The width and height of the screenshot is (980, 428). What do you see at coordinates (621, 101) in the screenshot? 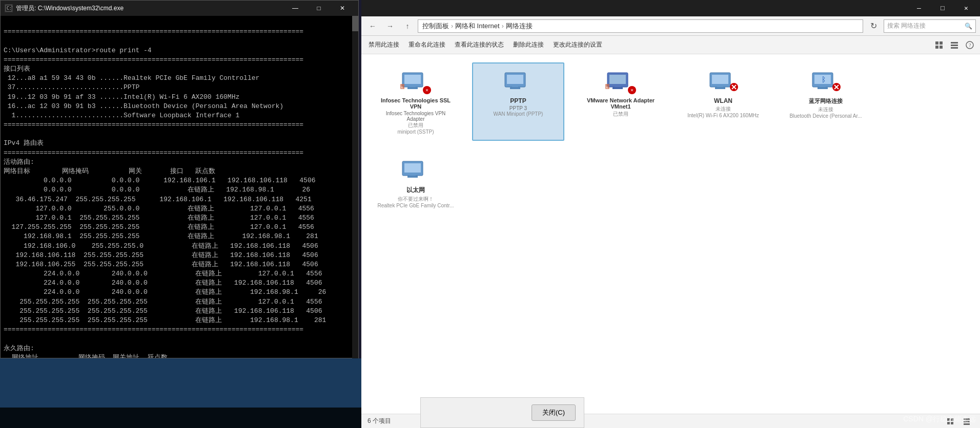
I see `adapter-vmware-vmnet1: X ✕ VMware Network Adapter VMnet1 已禁用` at bounding box center [621, 101].